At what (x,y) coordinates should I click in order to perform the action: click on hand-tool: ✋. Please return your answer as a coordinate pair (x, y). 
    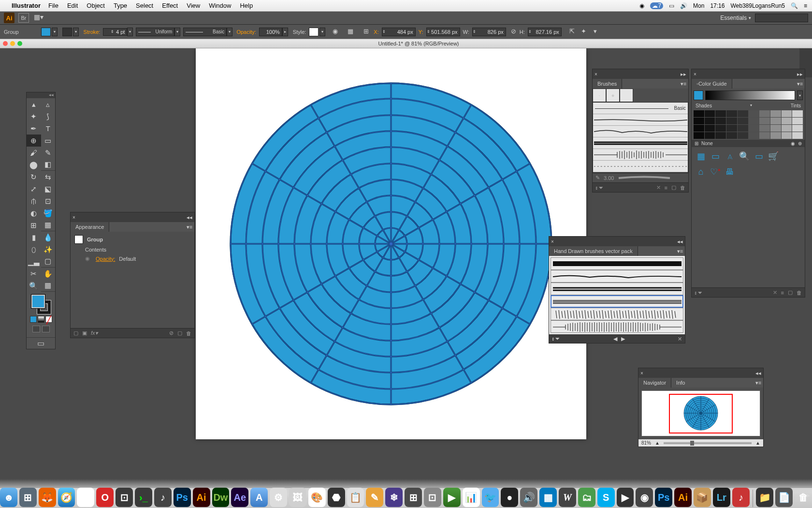
    Looking at the image, I should click on (48, 274).